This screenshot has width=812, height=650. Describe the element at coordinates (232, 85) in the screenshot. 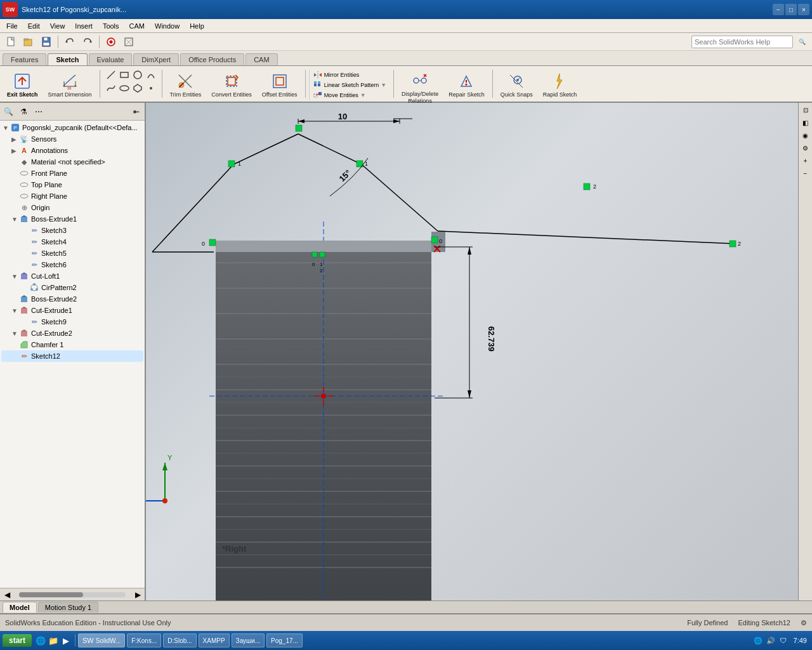

I see `convert-entities-button: Convert Entities` at that location.